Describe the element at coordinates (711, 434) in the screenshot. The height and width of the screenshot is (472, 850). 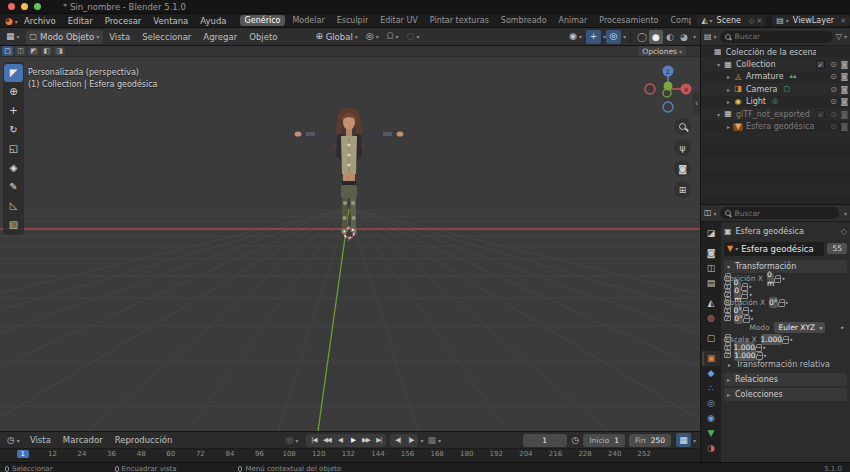
I see `properties-tab-object-data: ▼` at that location.